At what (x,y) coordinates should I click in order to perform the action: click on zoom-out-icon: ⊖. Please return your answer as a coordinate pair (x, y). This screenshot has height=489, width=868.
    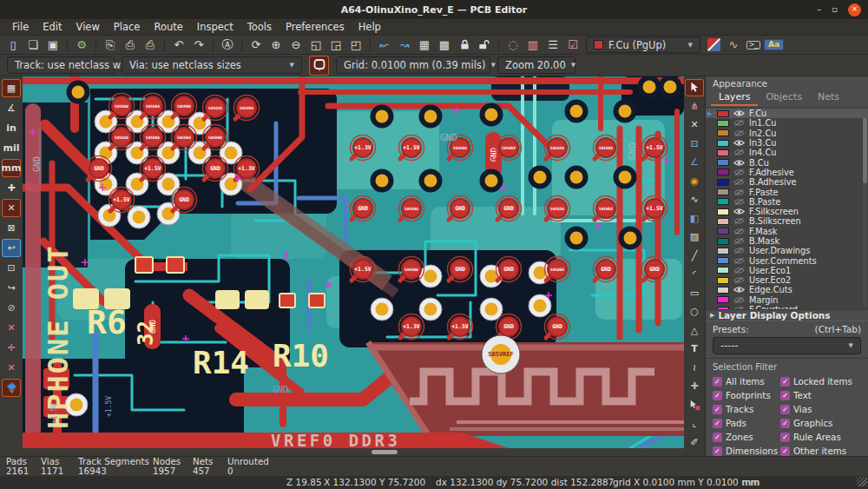
    Looking at the image, I should click on (296, 45).